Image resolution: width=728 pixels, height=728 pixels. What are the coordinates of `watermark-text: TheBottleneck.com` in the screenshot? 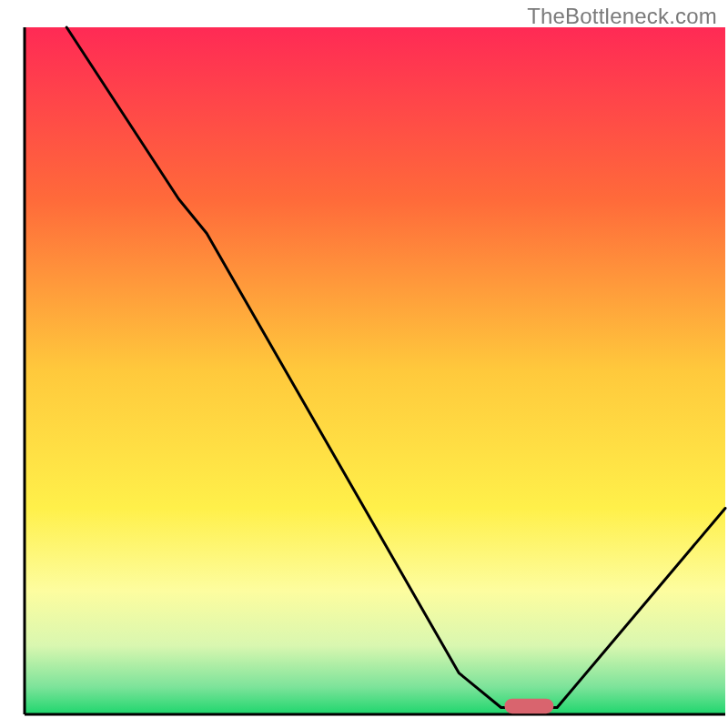 It's located at (622, 16).